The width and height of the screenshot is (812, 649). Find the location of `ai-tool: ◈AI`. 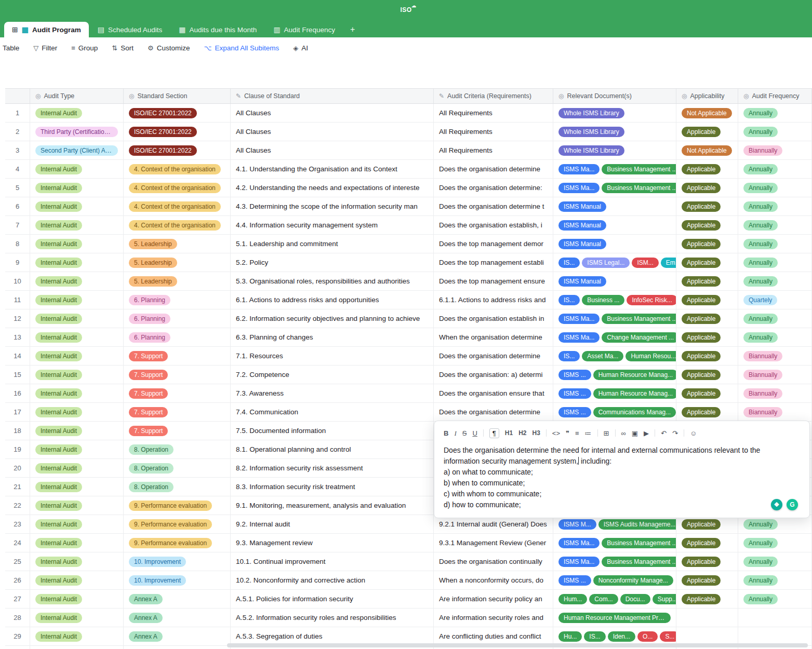

ai-tool: ◈AI is located at coordinates (300, 48).